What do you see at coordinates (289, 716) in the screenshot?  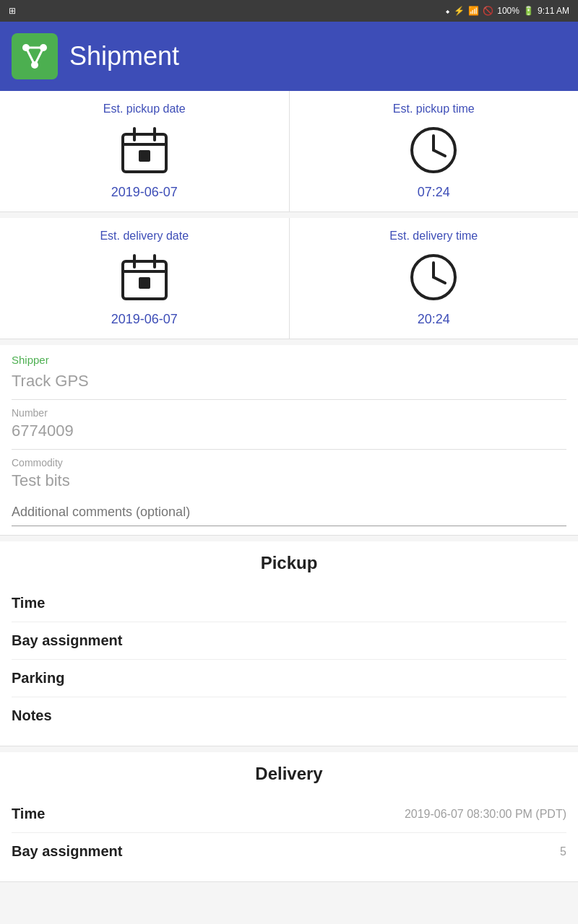 I see `pickup-notes-label: Notes` at bounding box center [289, 716].